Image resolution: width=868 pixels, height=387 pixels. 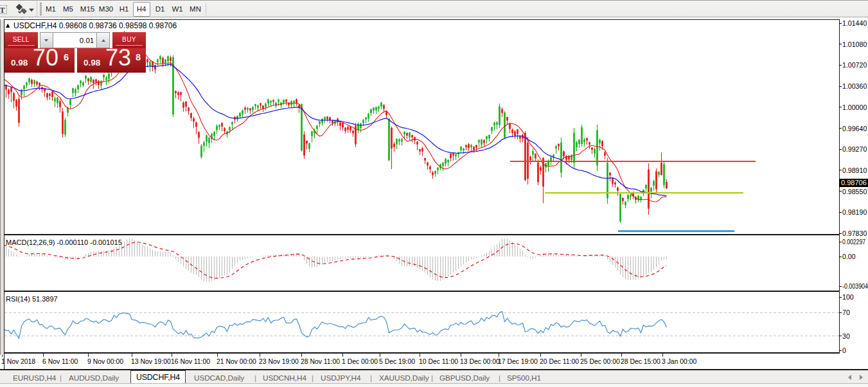 I want to click on svg-text: 1 Nov 2018, so click(x=18, y=361).